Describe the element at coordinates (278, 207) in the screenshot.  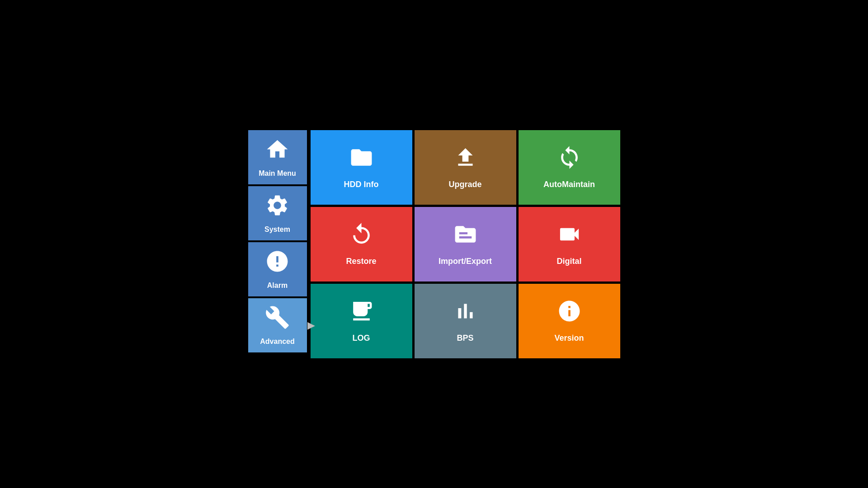
I see `gear-icon` at that location.